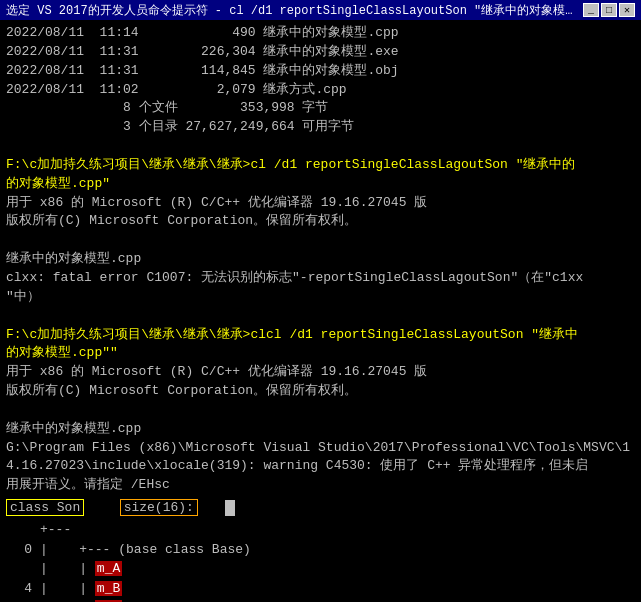 The width and height of the screenshot is (641, 602). I want to click on content-cell, so click(355, 530).